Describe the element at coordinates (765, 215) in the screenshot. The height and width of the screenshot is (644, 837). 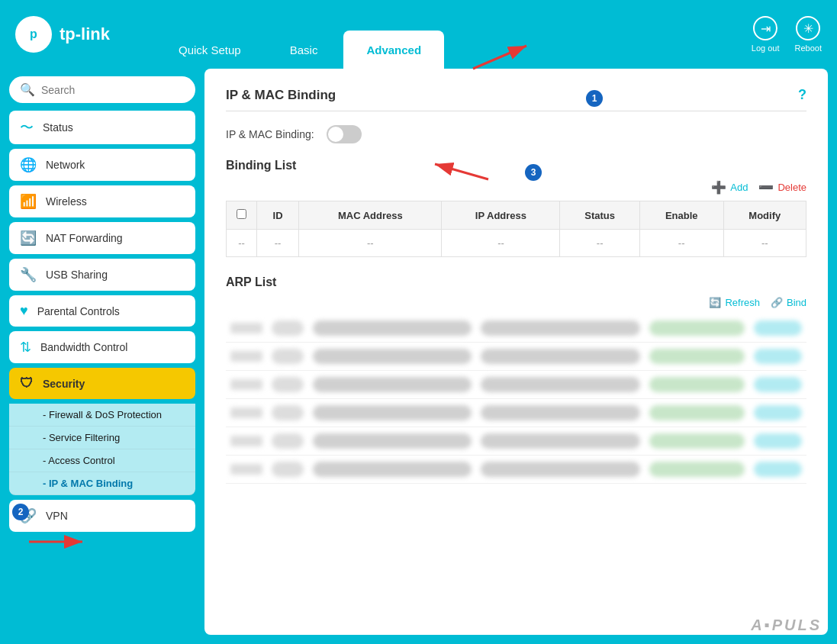
I see `col-modify: Modify` at that location.